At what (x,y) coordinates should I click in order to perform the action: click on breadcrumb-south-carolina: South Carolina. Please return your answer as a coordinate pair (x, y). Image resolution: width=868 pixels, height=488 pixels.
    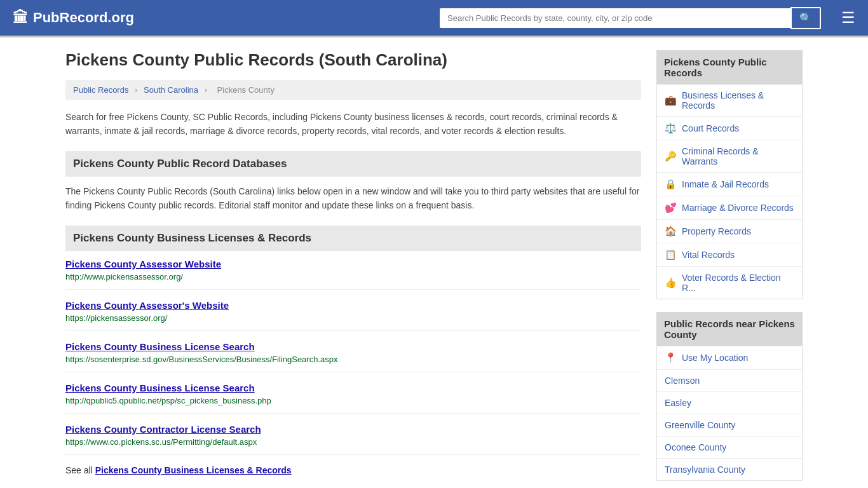
    Looking at the image, I should click on (171, 90).